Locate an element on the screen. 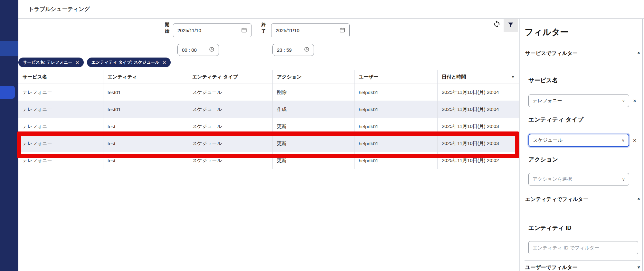 The image size is (644, 271). page-title: トラブルシューティング is located at coordinates (59, 9).